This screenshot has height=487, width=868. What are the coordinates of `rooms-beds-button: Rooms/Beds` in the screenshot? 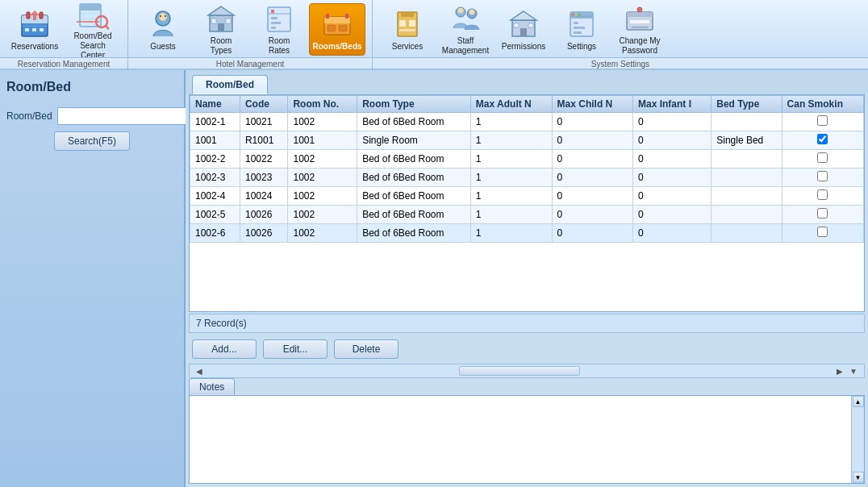 It's located at (337, 29).